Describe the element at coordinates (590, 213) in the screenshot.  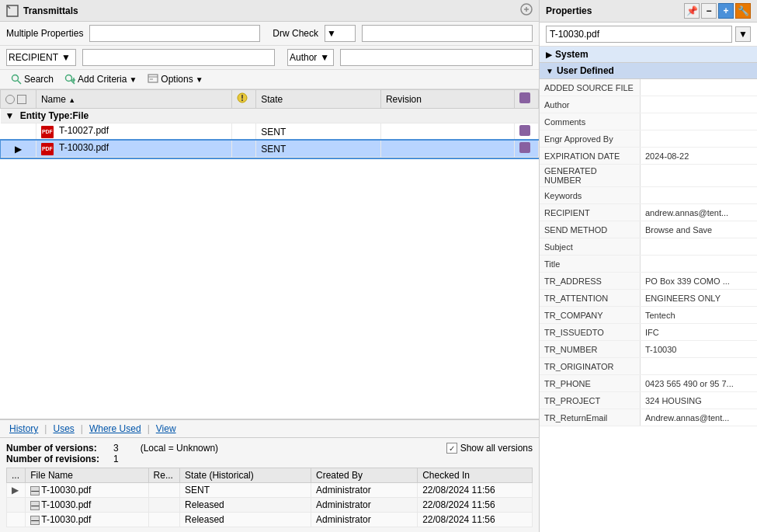
I see `prop-key: RECIPIENT` at that location.